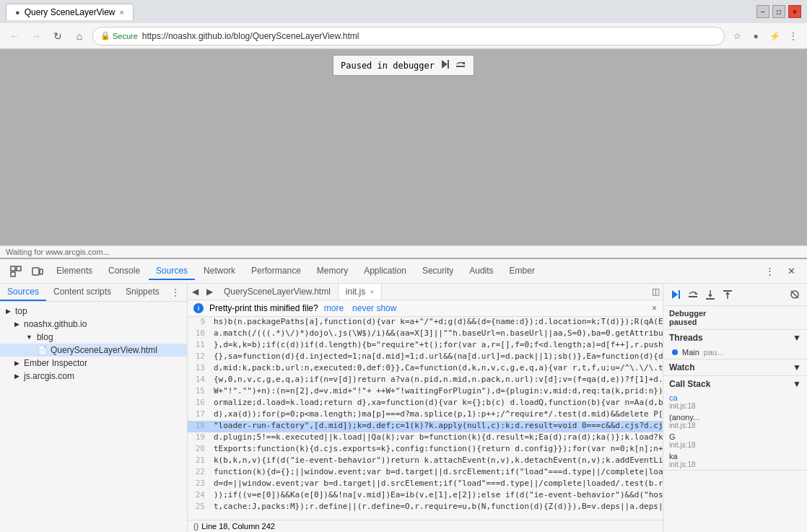  What do you see at coordinates (437, 271) in the screenshot?
I see `tab-security: Security` at bounding box center [437, 271].